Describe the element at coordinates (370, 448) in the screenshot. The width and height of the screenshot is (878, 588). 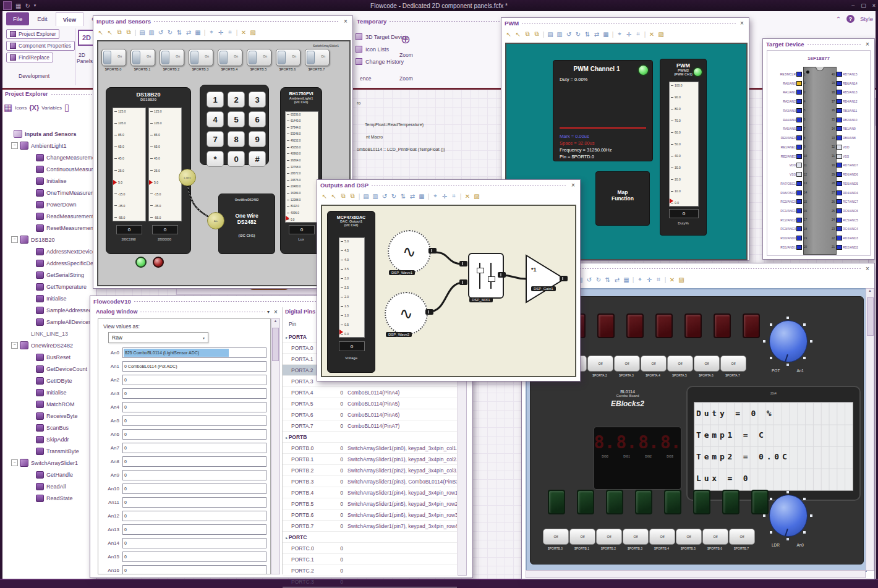
I see `digital-pin-row: PORTB.0 0 SwitchArraySlider1(pin0), keyp…` at that location.